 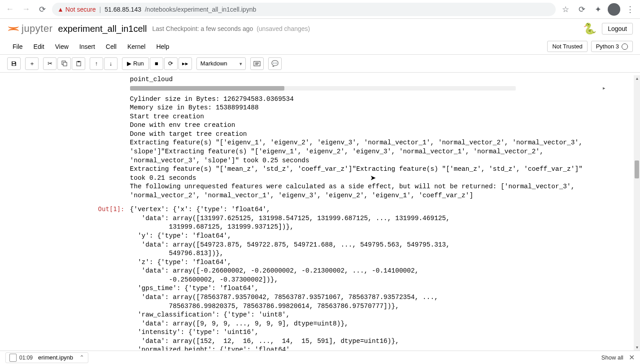 I want to click on back-button: ←, so click(x=10, y=9).